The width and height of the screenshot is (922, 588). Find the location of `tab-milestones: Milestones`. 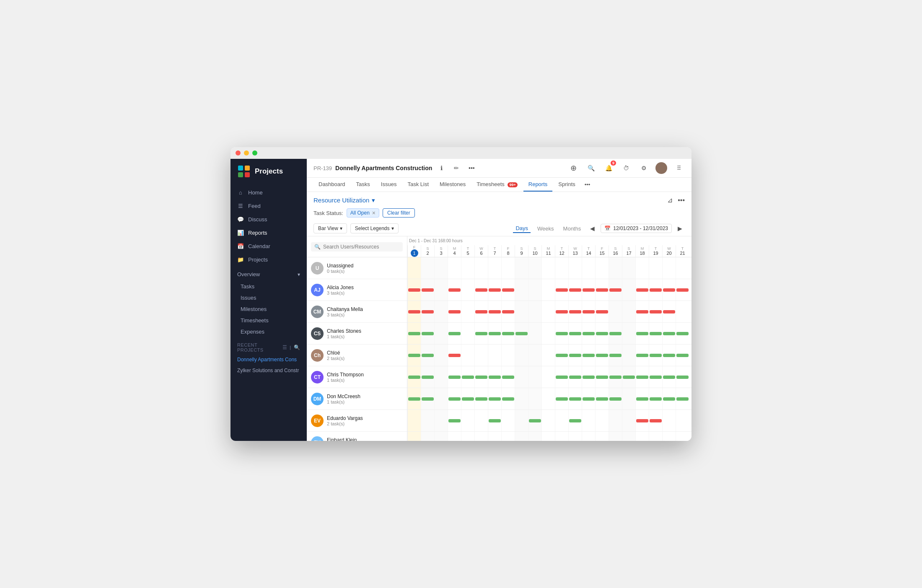

tab-milestones: Milestones is located at coordinates (453, 184).